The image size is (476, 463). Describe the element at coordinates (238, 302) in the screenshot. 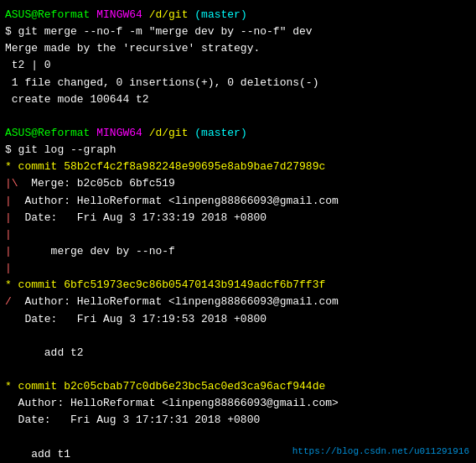

I see `line-author-2: / Author: HelloReformat <linpeng88866093…` at that location.